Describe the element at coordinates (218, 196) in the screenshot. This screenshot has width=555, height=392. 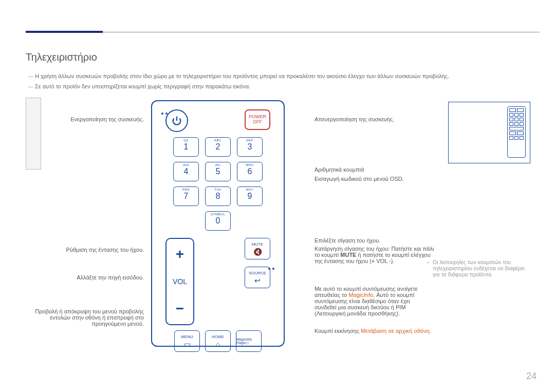
I see `key-8: TUV8` at that location.